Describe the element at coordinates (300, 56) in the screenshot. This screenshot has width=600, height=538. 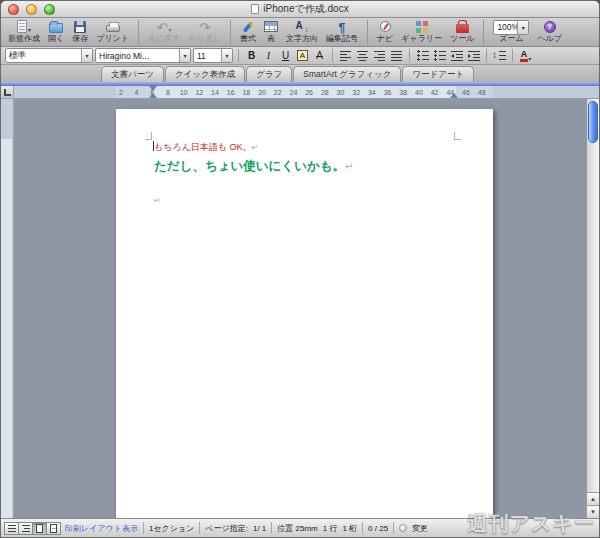
I see `formatting-toolbar: 標準 Hiragino Mi... 11 B I U A A A` at that location.